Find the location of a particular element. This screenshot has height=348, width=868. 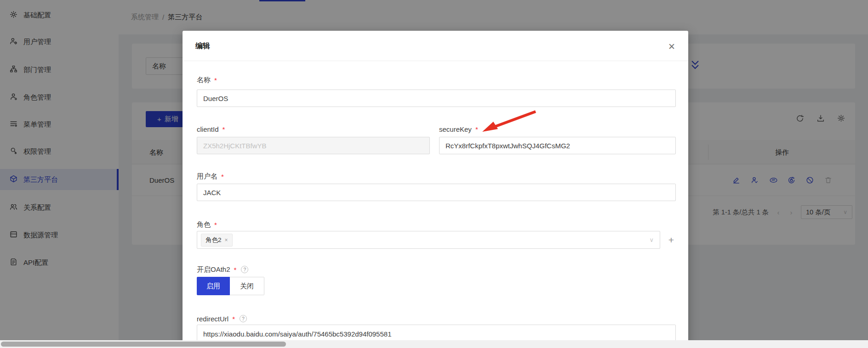

chevron-down-icon: ∨ is located at coordinates (651, 240).